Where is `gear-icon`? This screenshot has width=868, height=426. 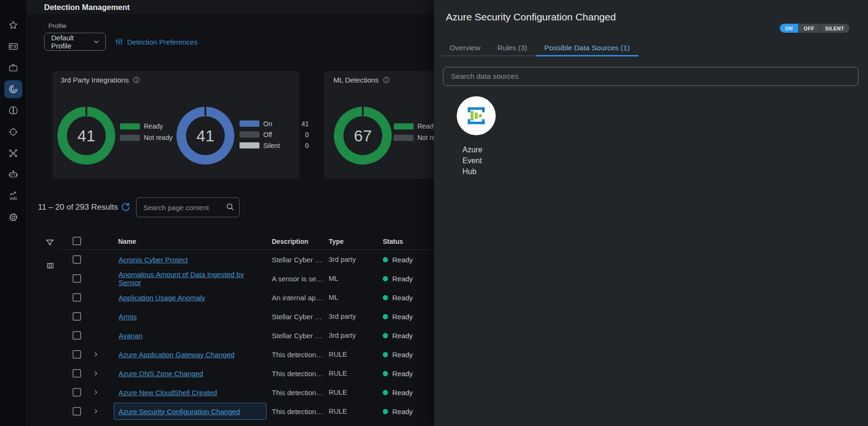 gear-icon is located at coordinates (13, 217).